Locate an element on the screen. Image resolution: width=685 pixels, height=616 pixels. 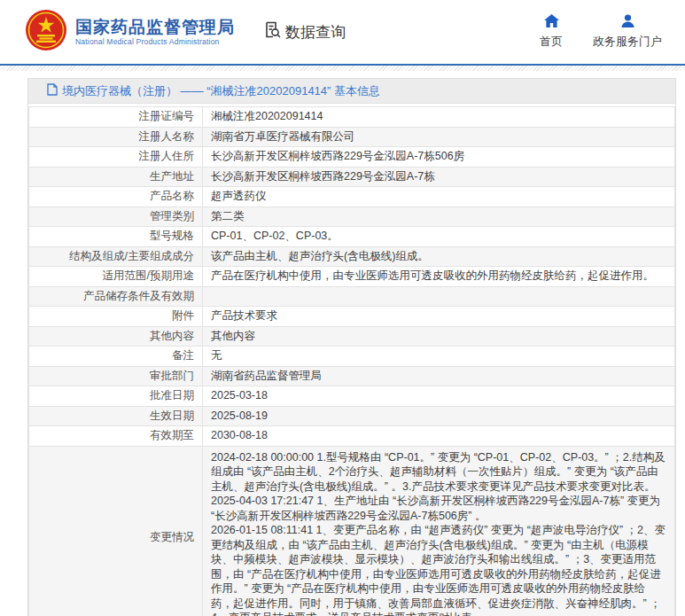
agency-name-cn: 国家药品监督管理局 is located at coordinates (155, 27).